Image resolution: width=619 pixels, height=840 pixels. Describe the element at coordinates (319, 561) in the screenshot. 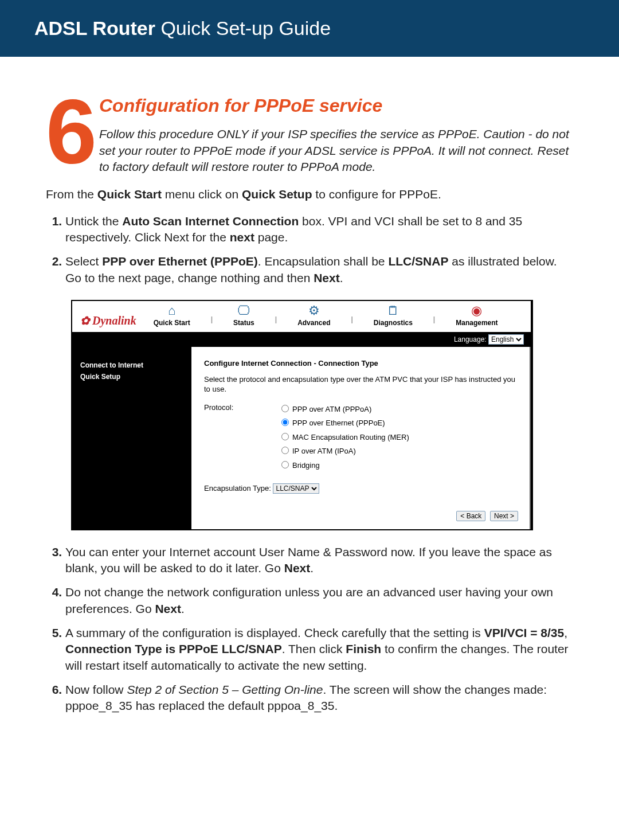

I see `step-3: You can enter your Internet account User…` at that location.